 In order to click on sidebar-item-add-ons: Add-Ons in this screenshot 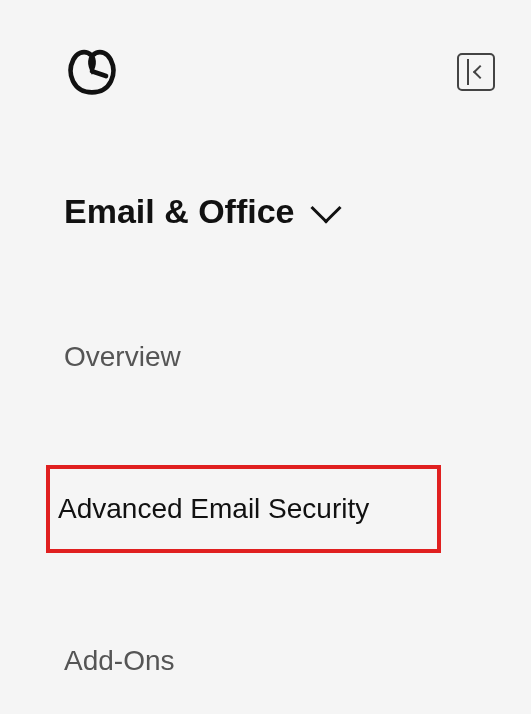, I will do `click(280, 661)`.